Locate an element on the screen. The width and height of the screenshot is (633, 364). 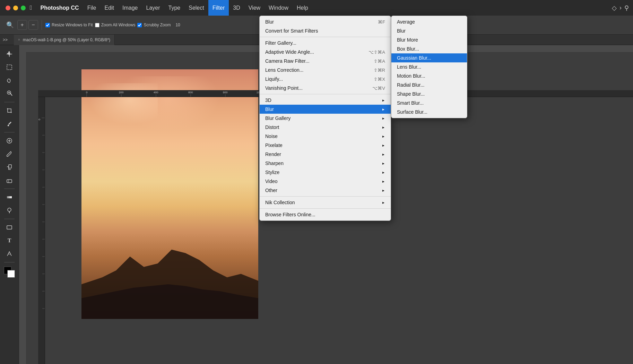
menu-layer: Layer is located at coordinates (153, 8).